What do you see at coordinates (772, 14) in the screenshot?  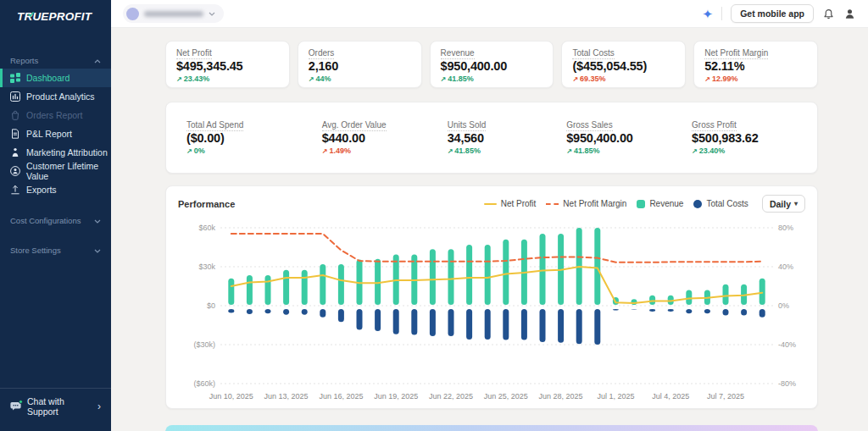 I see `get-mobile-app-button: Get mobile app` at bounding box center [772, 14].